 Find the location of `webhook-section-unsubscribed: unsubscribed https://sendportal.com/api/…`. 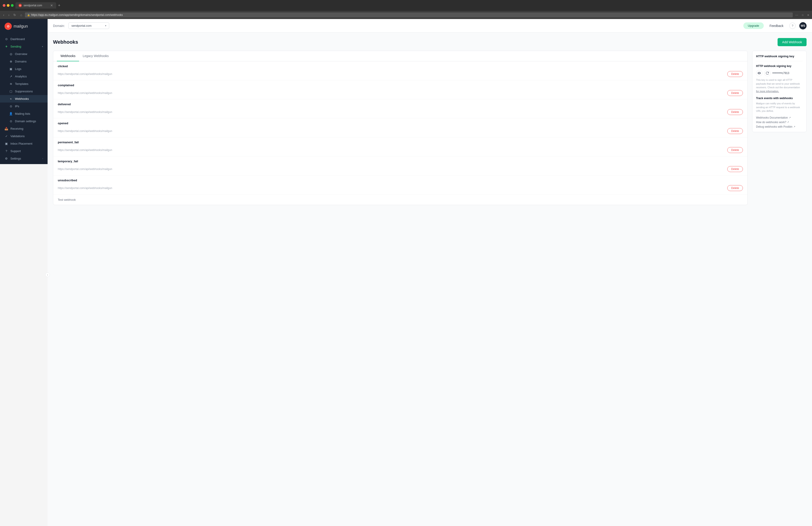

webhook-section-unsubscribed: unsubscribed https://sendportal.com/api/… is located at coordinates (401, 185).